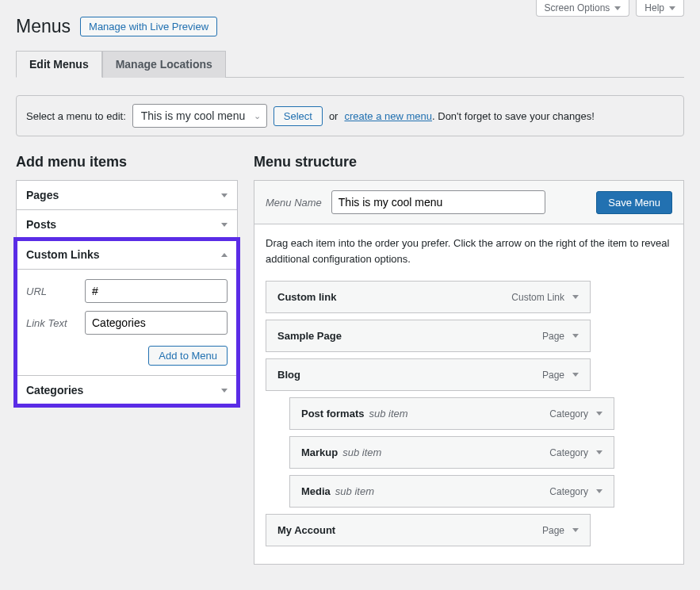 The image size is (700, 590). What do you see at coordinates (452, 452) in the screenshot?
I see `menu-item: Markupsub itemCategory` at bounding box center [452, 452].